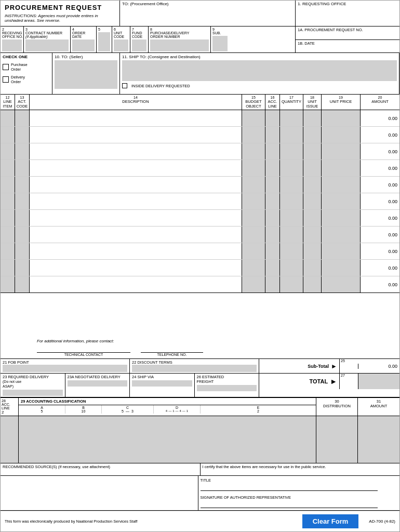  Describe the element at coordinates (136, 135) in the screenshot. I see `lr2-desc` at that location.